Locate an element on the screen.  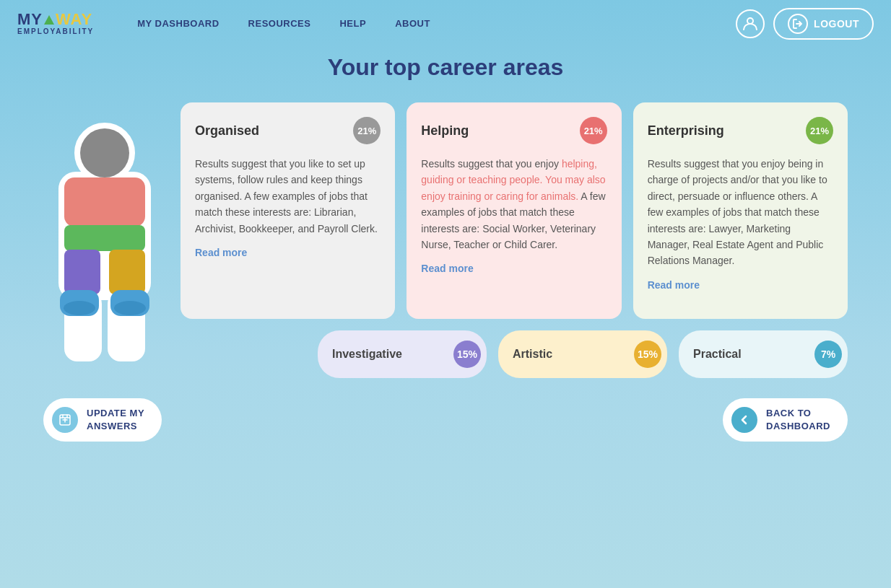
pill-practical-label: Practical is located at coordinates (718, 354).